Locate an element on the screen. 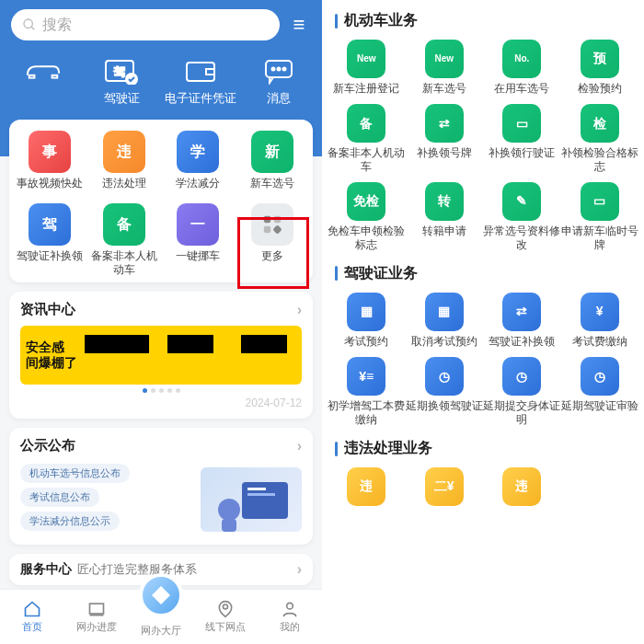  news-card: 资讯中心› 安全感间爆棚了 2024-07-12 is located at coordinates (161, 355).